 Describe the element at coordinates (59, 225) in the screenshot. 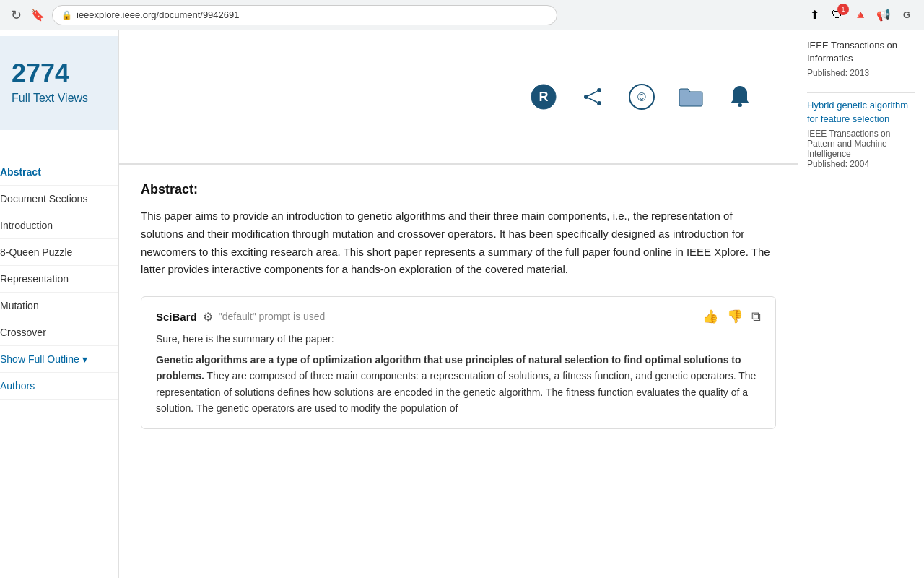

I see `sidebar-item-introduction: Introduction` at that location.